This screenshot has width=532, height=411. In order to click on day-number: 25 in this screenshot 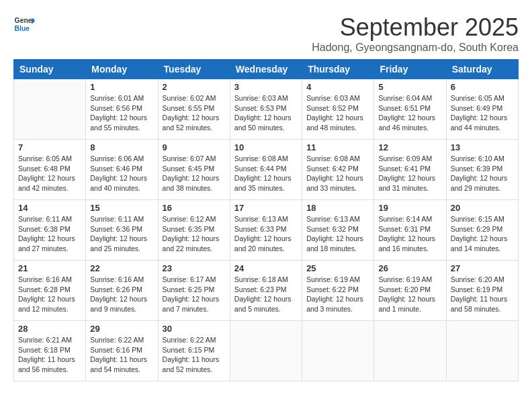, I will do `click(338, 269)`.